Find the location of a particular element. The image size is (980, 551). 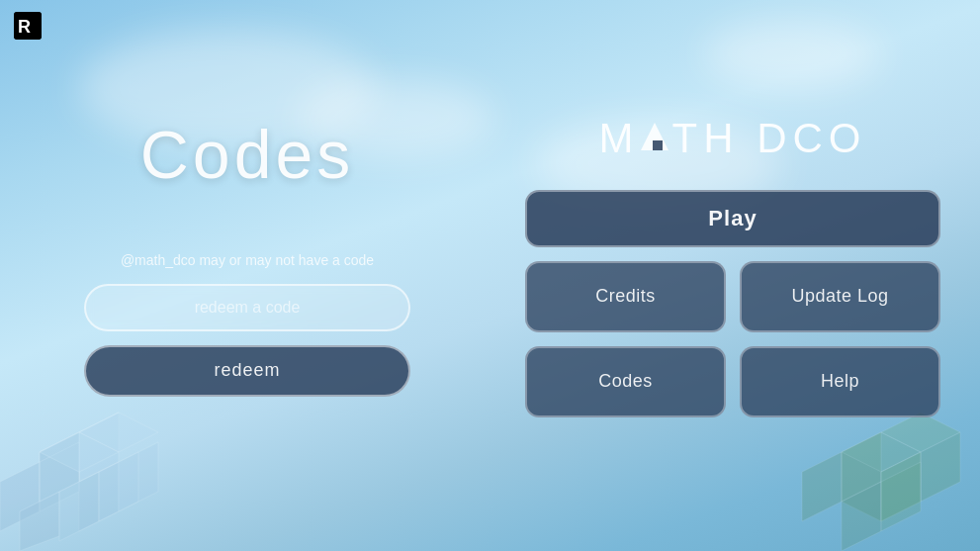

game-title-m: M is located at coordinates (618, 138).